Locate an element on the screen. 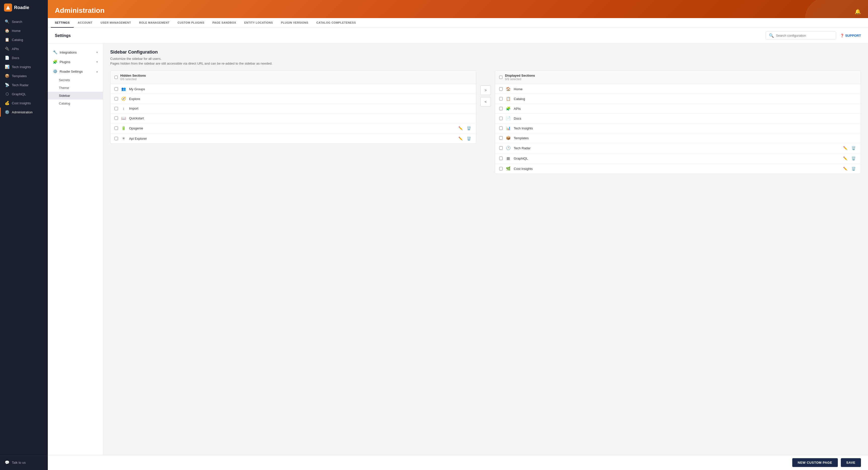 This screenshot has width=868, height=470. displayed-sections-select-all-checkbox is located at coordinates (501, 77).